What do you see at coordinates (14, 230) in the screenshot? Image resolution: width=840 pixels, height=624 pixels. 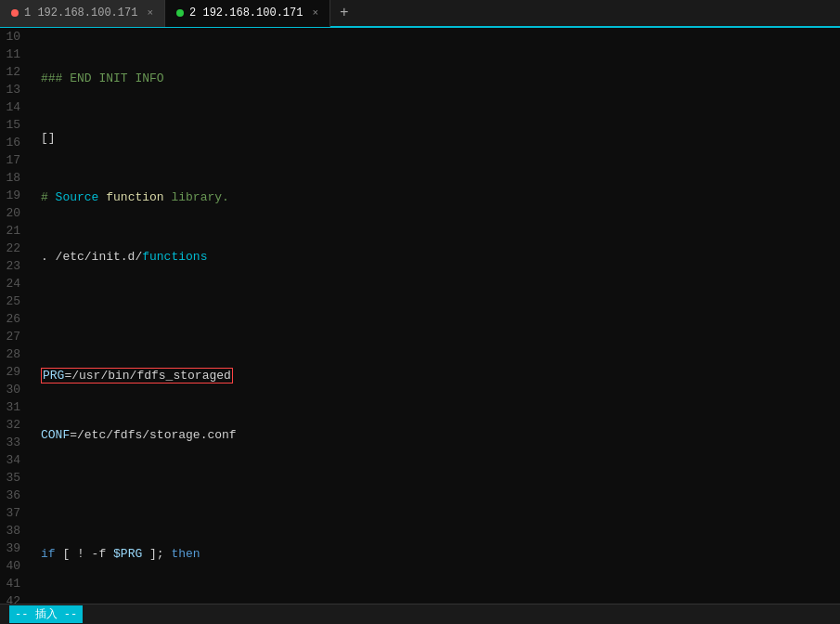 I see `ln-21: 21` at bounding box center [14, 230].